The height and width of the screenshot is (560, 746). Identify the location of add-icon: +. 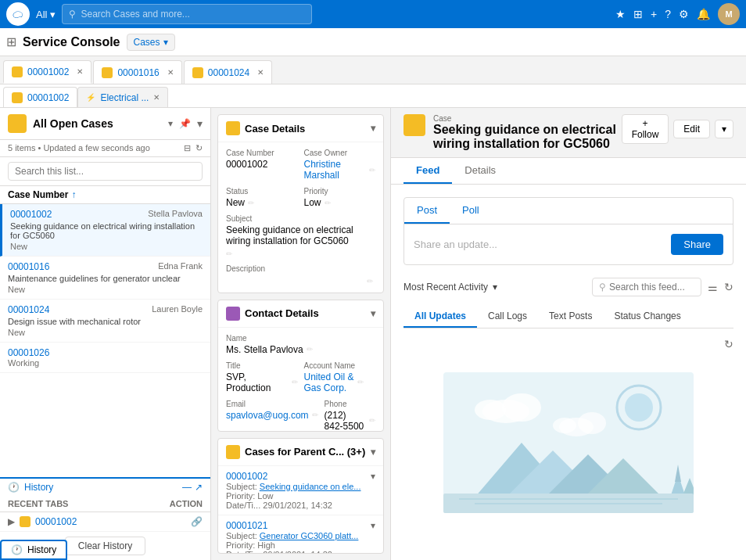
(654, 14).